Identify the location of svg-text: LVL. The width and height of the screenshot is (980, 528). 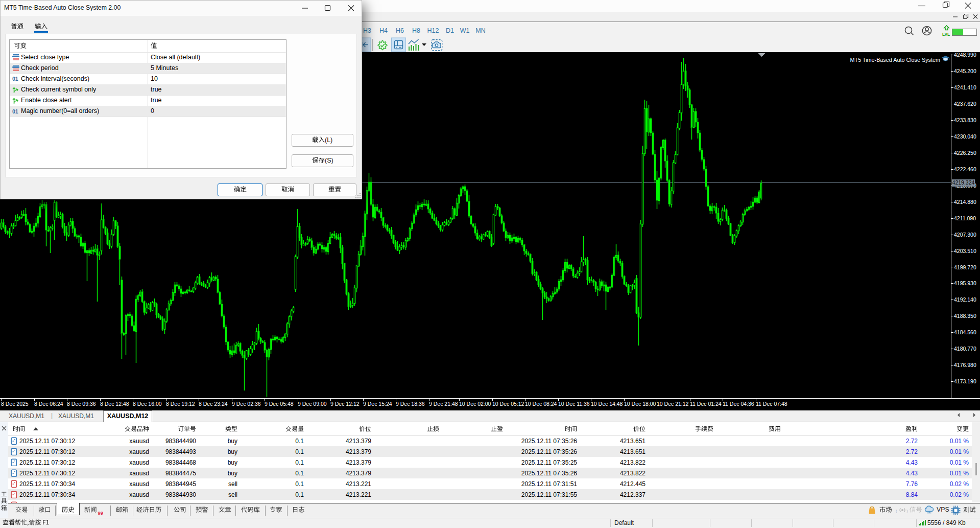
(946, 34).